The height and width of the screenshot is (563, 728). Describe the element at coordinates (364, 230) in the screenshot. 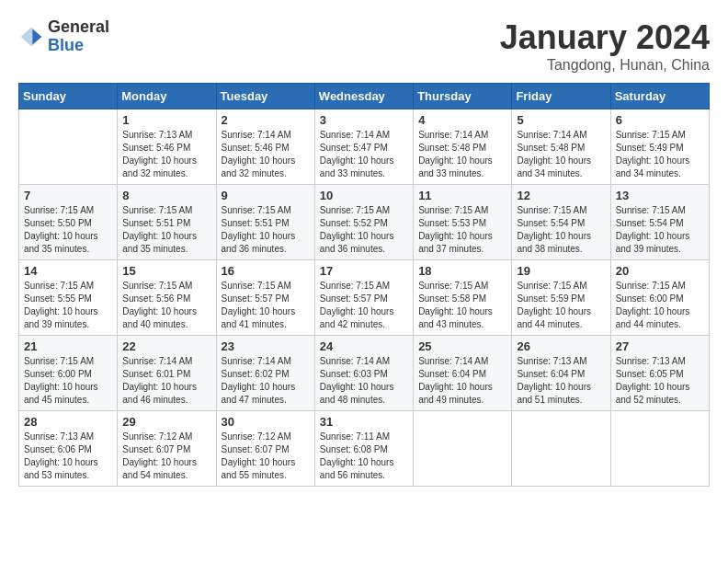

I see `day-info: Sunrise: 7:15 AM Sunset: 5:52 PM Dayligh…` at that location.